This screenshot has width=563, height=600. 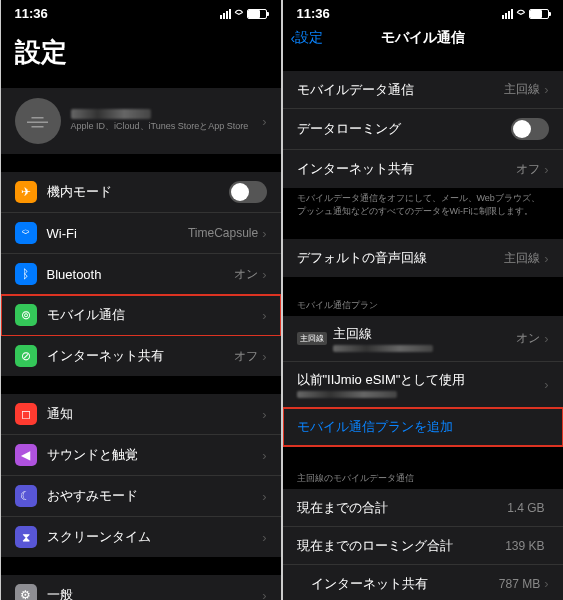 I want to click on settings-row: インターネット共有 オフ›, so click(x=423, y=169).